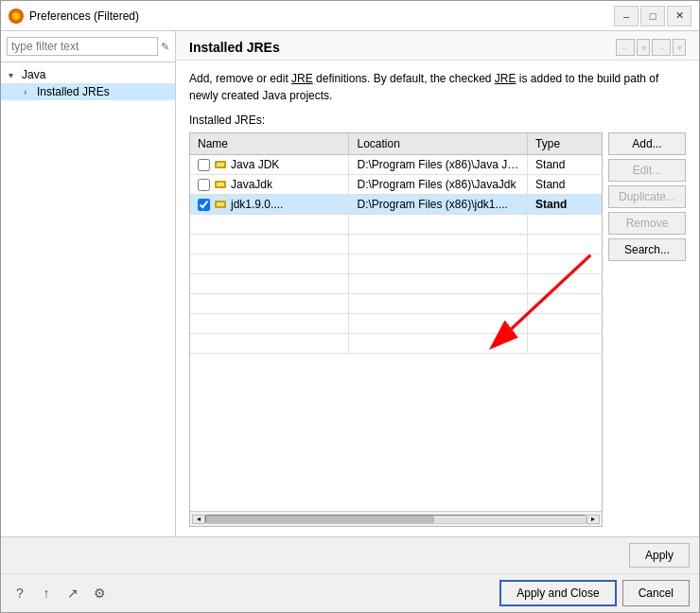 The height and width of the screenshot is (613, 700). I want to click on description-text: Add, remove or edit JRE definitions. By …, so click(437, 87).